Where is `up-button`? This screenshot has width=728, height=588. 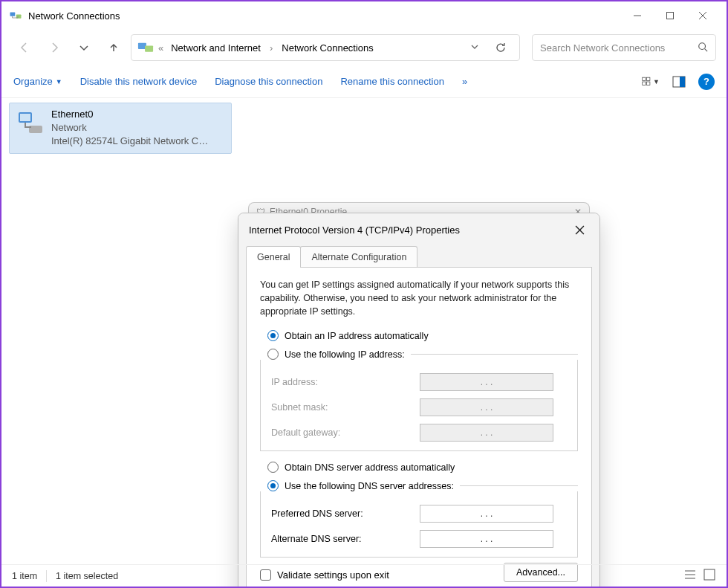 up-button is located at coordinates (114, 48).